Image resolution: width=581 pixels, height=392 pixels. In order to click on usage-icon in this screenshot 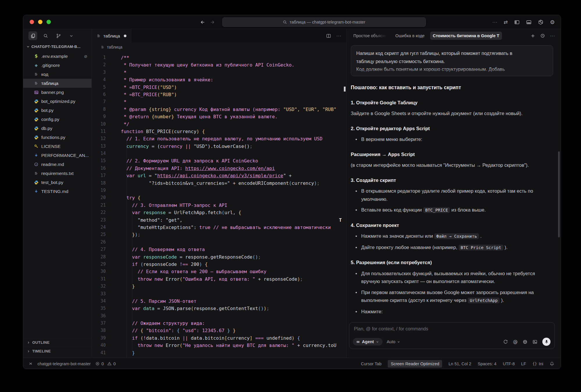, I will do `click(506, 342)`.